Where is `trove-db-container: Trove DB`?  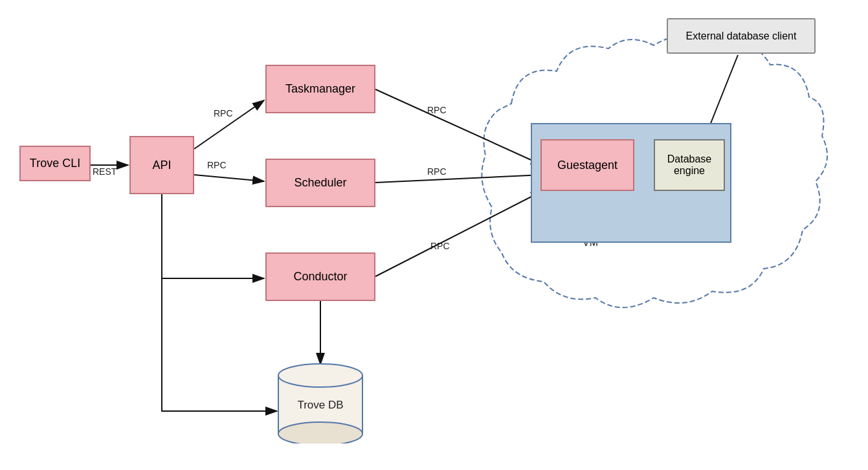 trove-db-container: Trove DB is located at coordinates (320, 401).